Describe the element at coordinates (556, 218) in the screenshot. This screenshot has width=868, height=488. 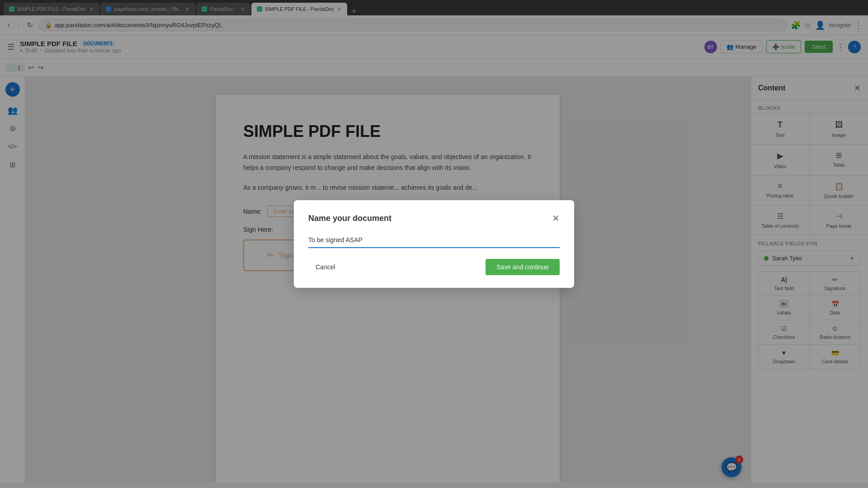
I see `modal-close-button: ✕` at that location.